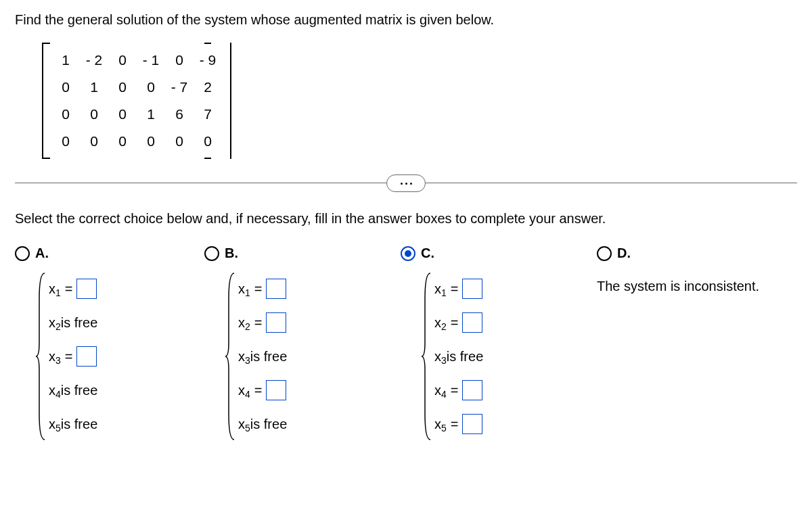 The width and height of the screenshot is (812, 516). I want to click on equation-row: x4 is free, so click(127, 390).